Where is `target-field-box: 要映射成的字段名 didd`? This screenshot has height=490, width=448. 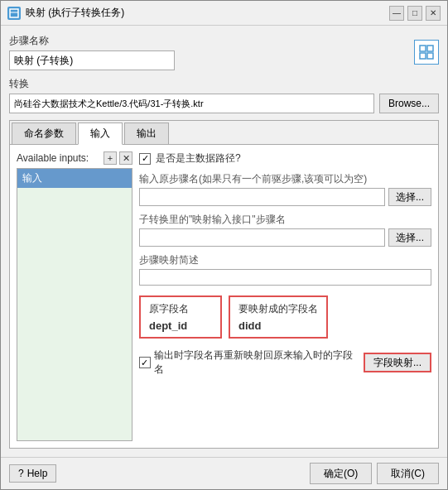
target-field-box: 要映射成的字段名 didd is located at coordinates (278, 317).